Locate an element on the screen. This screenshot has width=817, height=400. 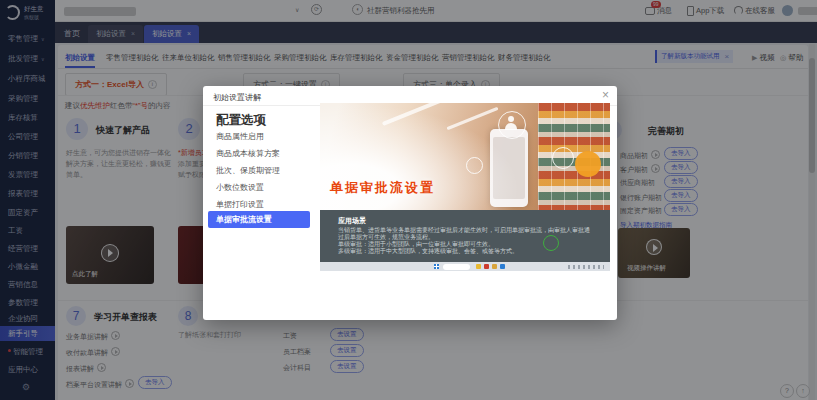
option-item-print-setting: 单据打印设置 is located at coordinates (240, 204).